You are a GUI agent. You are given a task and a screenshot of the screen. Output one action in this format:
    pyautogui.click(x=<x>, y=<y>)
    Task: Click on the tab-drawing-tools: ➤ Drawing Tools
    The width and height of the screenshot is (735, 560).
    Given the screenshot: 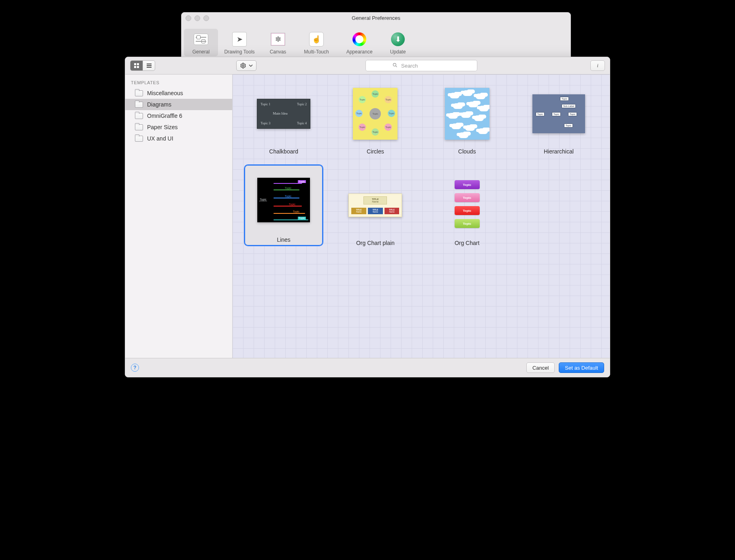 What is the action you would take?
    pyautogui.click(x=239, y=43)
    